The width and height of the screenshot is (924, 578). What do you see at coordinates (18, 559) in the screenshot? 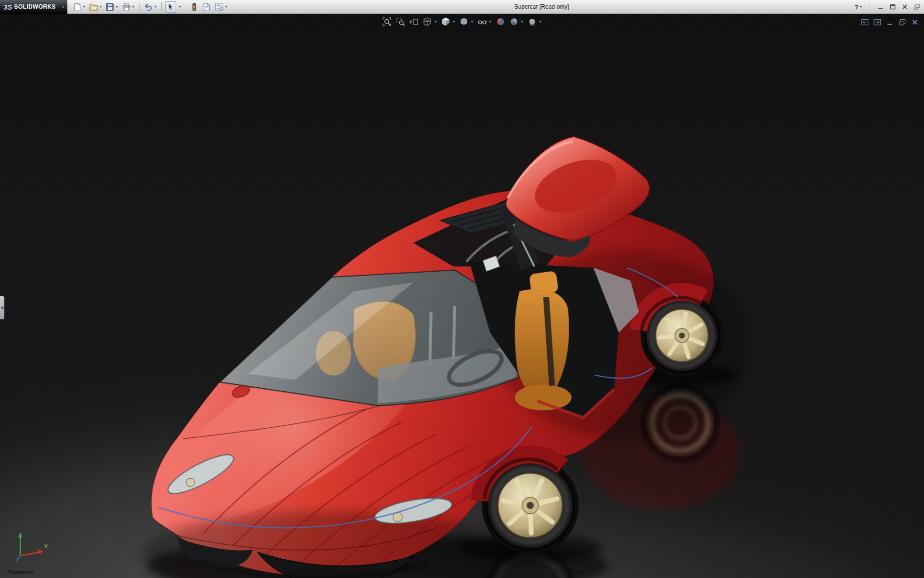
I see `z-axis-arrow` at bounding box center [18, 559].